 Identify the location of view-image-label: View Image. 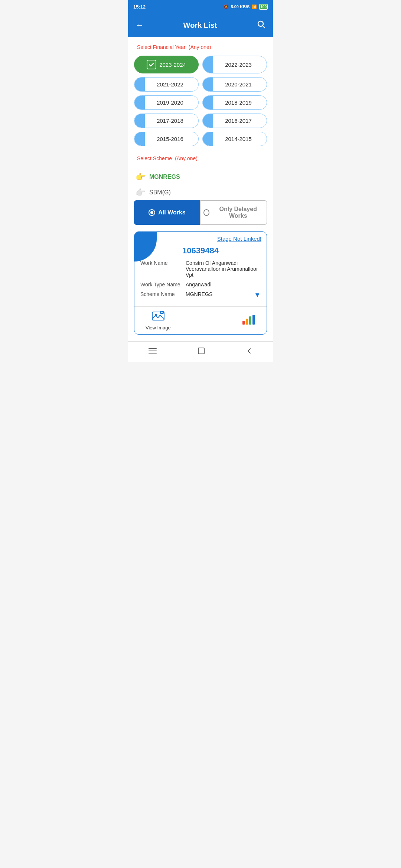
(158, 328).